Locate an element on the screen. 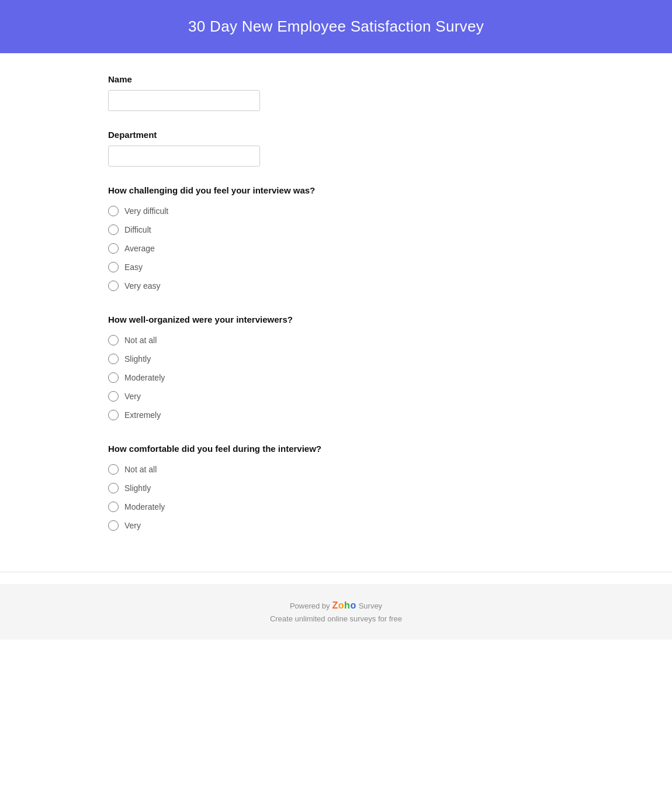  name-field-group: Name is located at coordinates (336, 92).